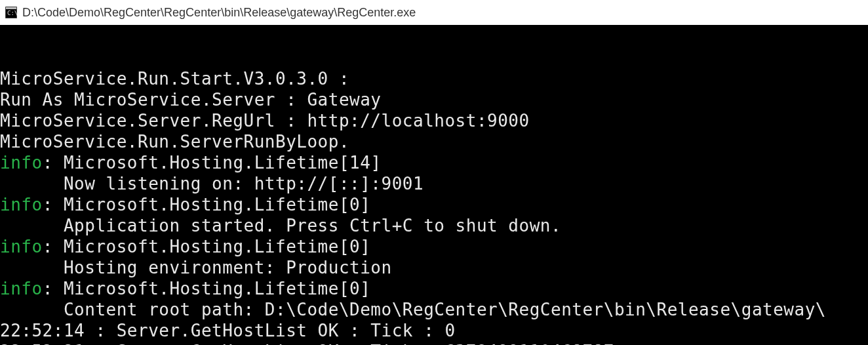 The height and width of the screenshot is (345, 868). What do you see at coordinates (212, 163) in the screenshot?
I see `console-text: : Microsoft.Hosting.Lifetime[14]` at bounding box center [212, 163].